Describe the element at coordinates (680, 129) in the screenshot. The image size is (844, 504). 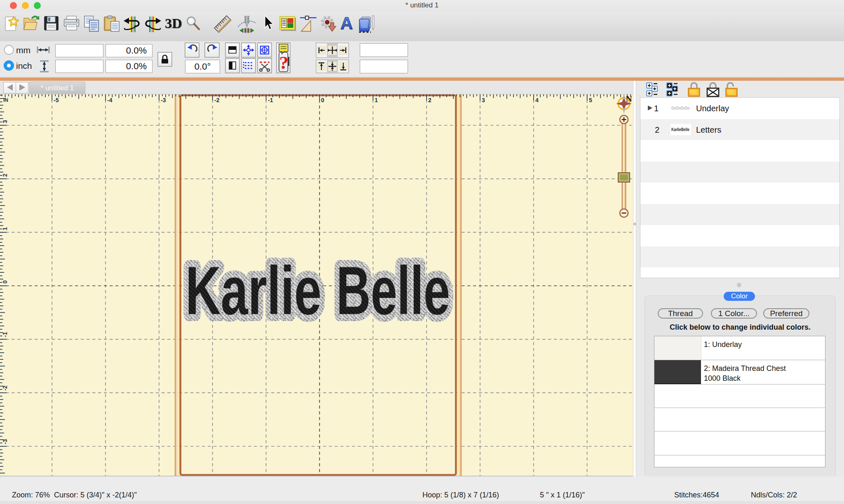
I see `svg-text: KarlieBelle` at that location.